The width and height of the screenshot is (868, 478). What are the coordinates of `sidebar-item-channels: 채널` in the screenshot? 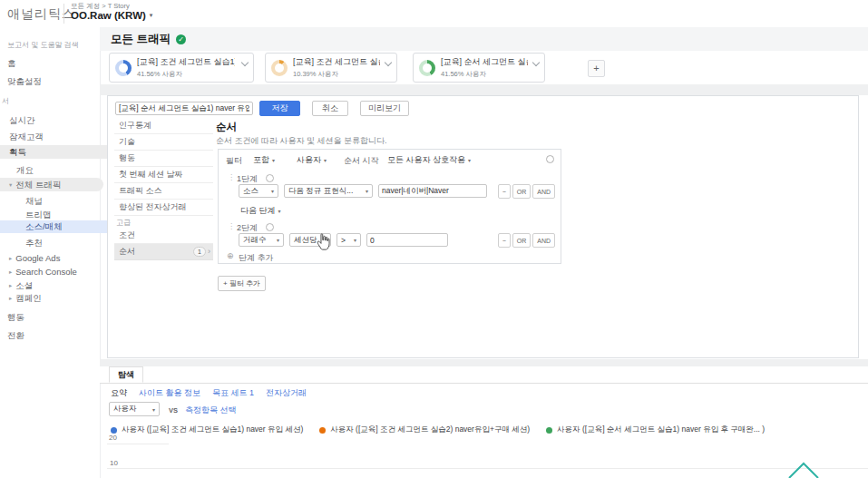 It's located at (34, 201).